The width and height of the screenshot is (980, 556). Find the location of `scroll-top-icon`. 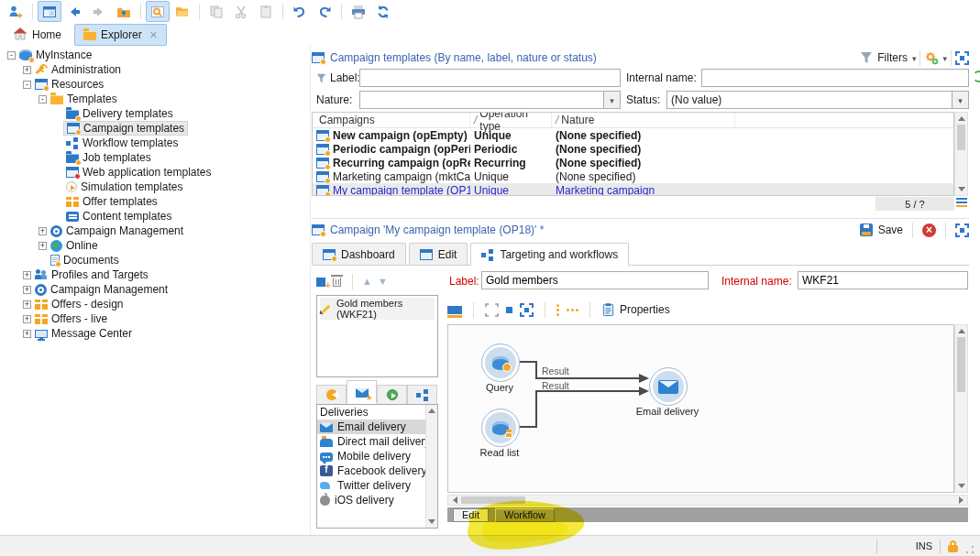

scroll-top-icon is located at coordinates (961, 119).